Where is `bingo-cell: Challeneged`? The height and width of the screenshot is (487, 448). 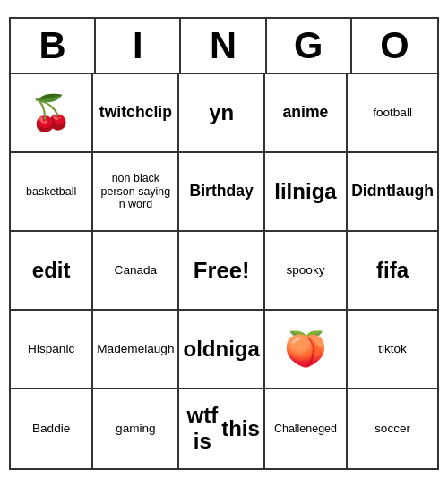 bingo-cell: Challeneged is located at coordinates (306, 429).